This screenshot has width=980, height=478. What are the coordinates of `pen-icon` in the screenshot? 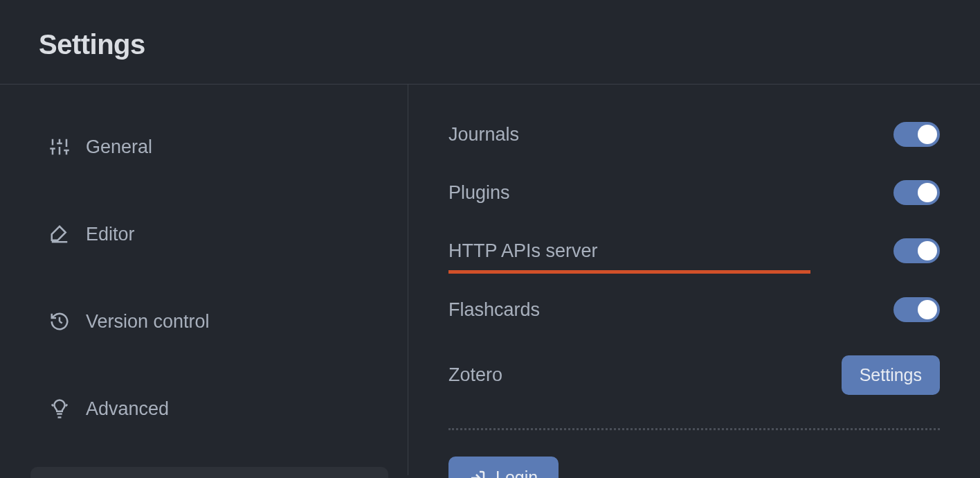 It's located at (60, 234).